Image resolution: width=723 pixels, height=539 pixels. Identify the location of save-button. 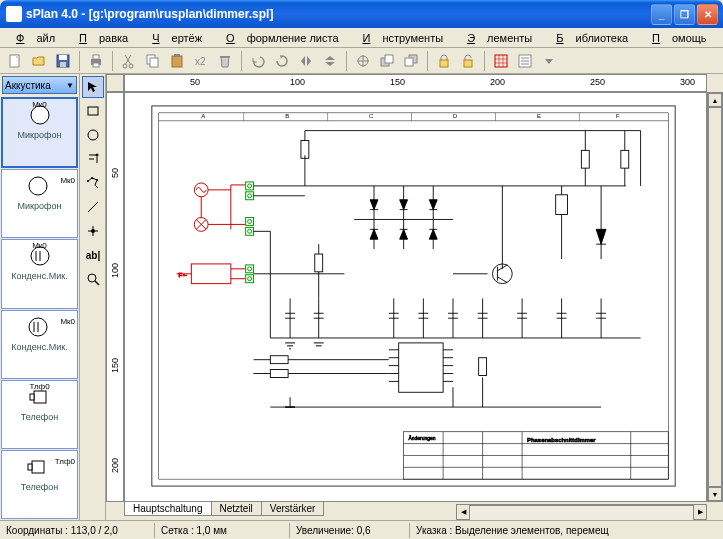
(63, 61).